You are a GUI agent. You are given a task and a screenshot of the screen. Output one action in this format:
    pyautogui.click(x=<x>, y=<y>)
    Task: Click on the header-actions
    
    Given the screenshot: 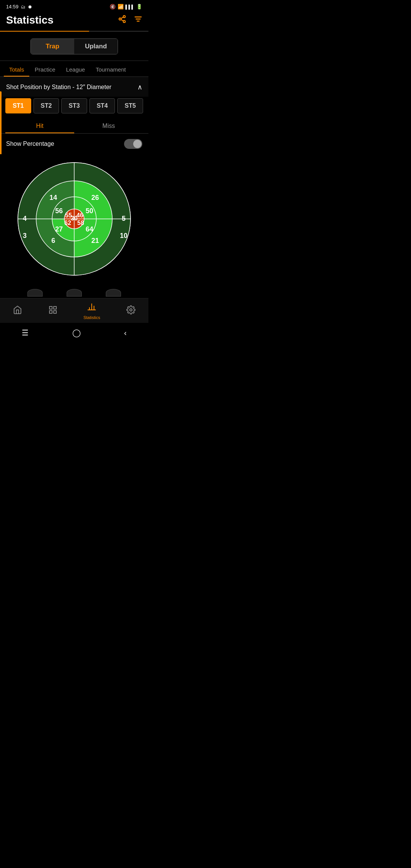 What is the action you would take?
    pyautogui.click(x=130, y=20)
    